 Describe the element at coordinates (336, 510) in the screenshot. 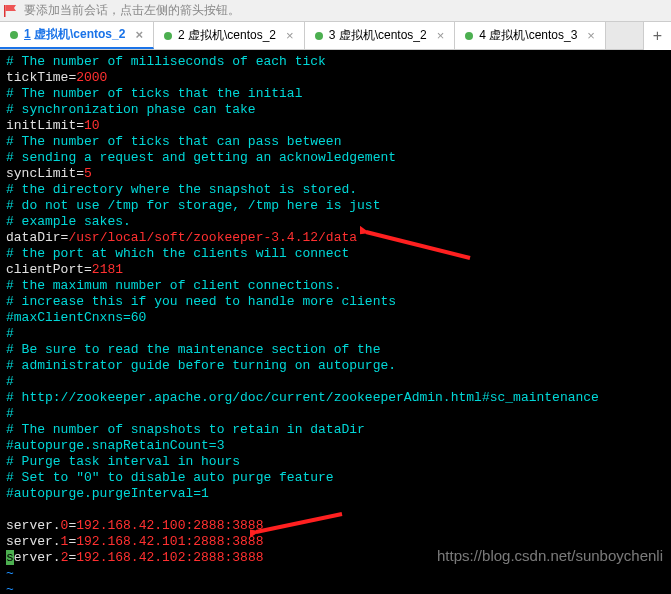

I see `terminal-line` at that location.